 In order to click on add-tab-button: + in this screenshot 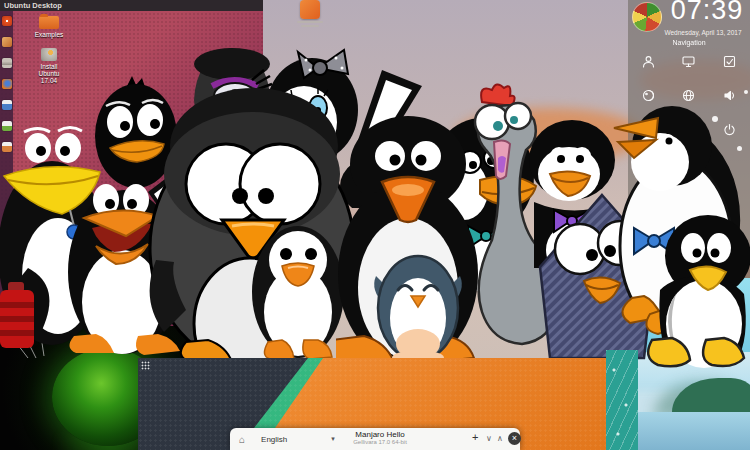, I will do `click(475, 437)`.